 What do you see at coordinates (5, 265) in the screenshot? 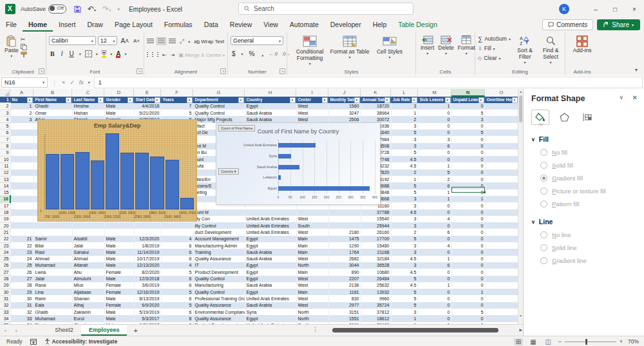
I see `row-number: 26` at bounding box center [5, 265].